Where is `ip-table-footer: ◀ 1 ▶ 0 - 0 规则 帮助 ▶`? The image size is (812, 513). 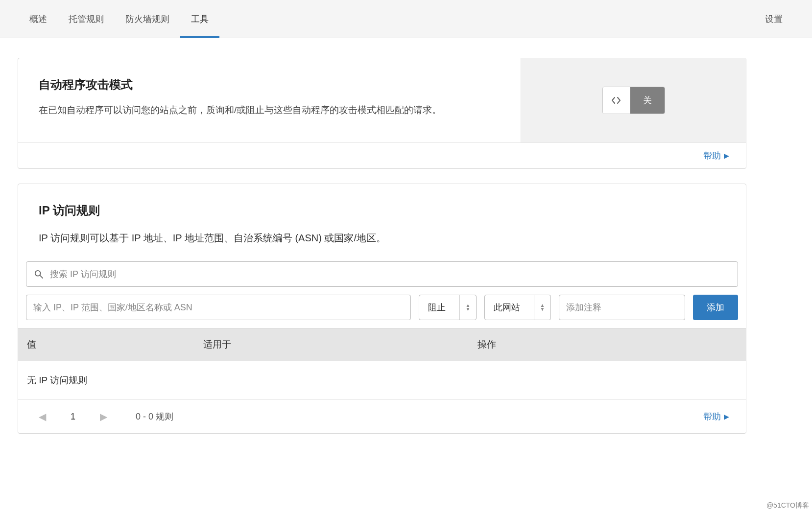
ip-table-footer: ◀ 1 ▶ 0 - 0 规则 帮助 ▶ is located at coordinates (382, 417).